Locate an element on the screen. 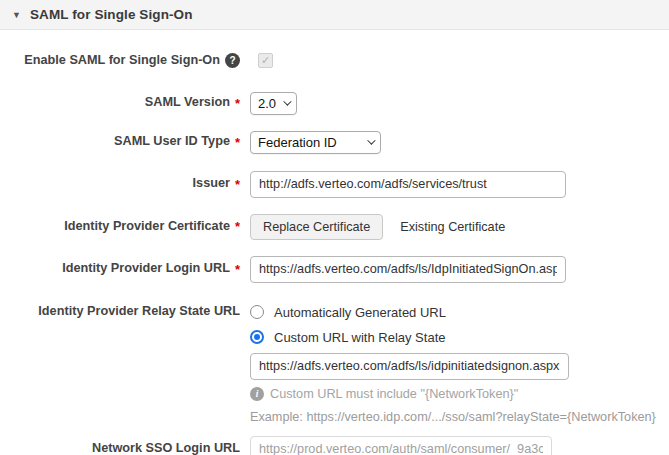 The image size is (669, 455). relay-state-example: Example: https://verteo.idp.com/.../sso/… is located at coordinates (453, 417).